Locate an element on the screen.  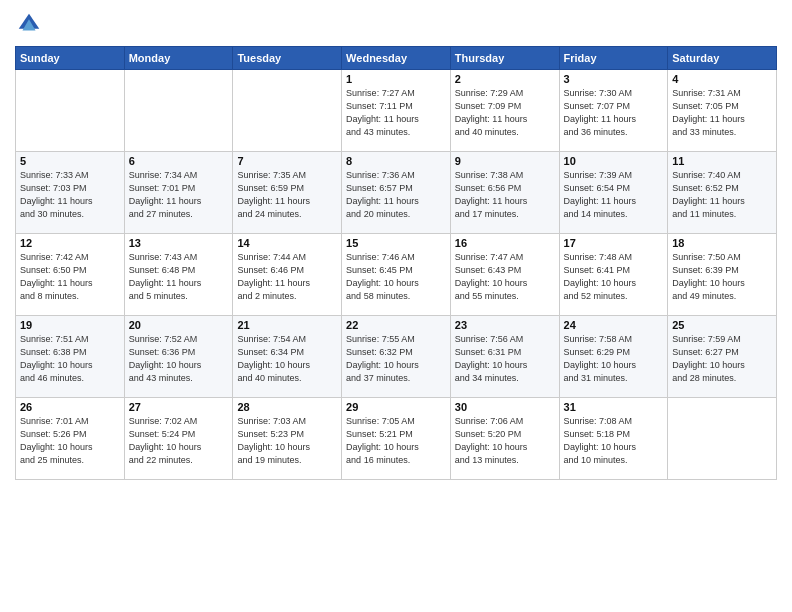
calendar-cell: 16Sunrise: 7:47 AM Sunset: 6:43 PM Dayli… is located at coordinates (504, 275).